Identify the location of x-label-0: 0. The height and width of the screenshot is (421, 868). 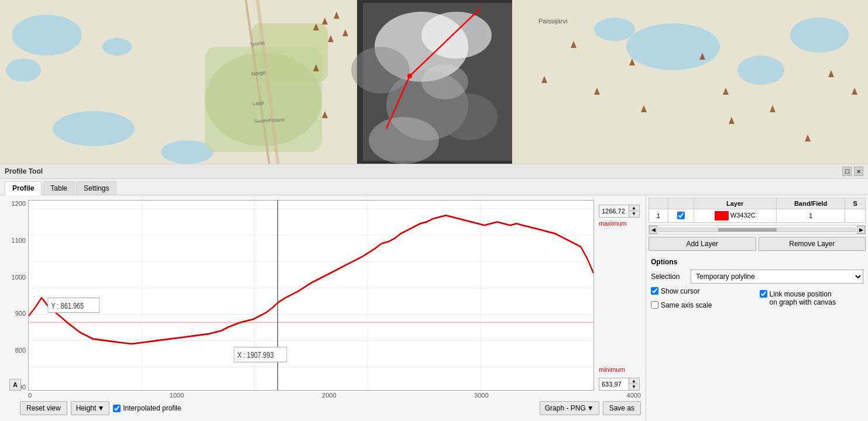
(30, 395).